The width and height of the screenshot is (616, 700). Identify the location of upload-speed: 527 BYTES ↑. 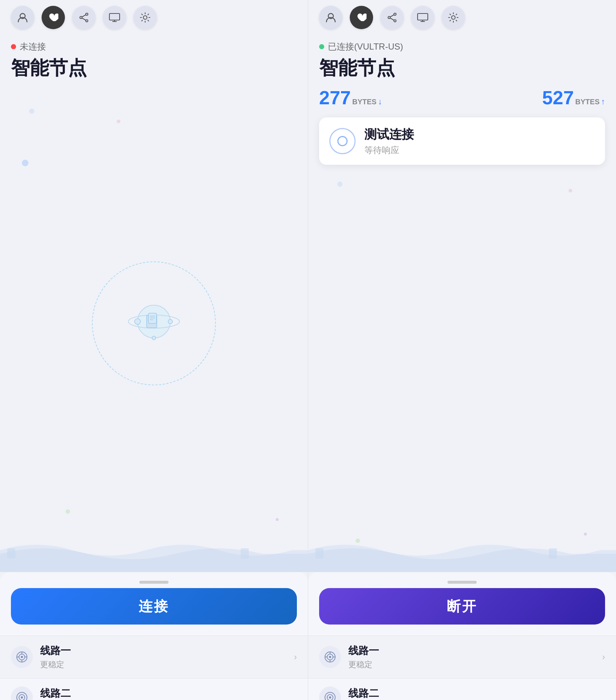
(574, 98).